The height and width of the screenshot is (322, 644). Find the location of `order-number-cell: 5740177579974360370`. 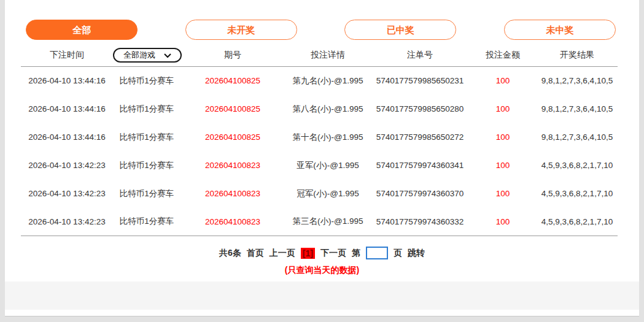

order-number-cell: 5740177579974360370 is located at coordinates (420, 194).